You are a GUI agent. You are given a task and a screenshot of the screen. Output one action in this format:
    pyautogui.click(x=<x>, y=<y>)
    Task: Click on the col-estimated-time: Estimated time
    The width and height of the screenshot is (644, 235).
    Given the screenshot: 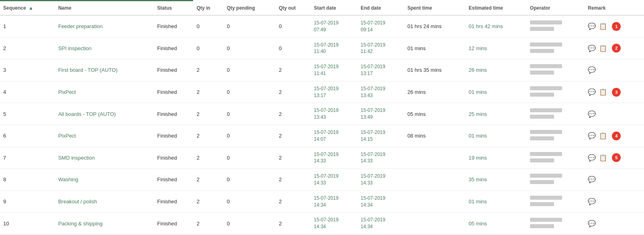 What is the action you would take?
    pyautogui.click(x=496, y=8)
    